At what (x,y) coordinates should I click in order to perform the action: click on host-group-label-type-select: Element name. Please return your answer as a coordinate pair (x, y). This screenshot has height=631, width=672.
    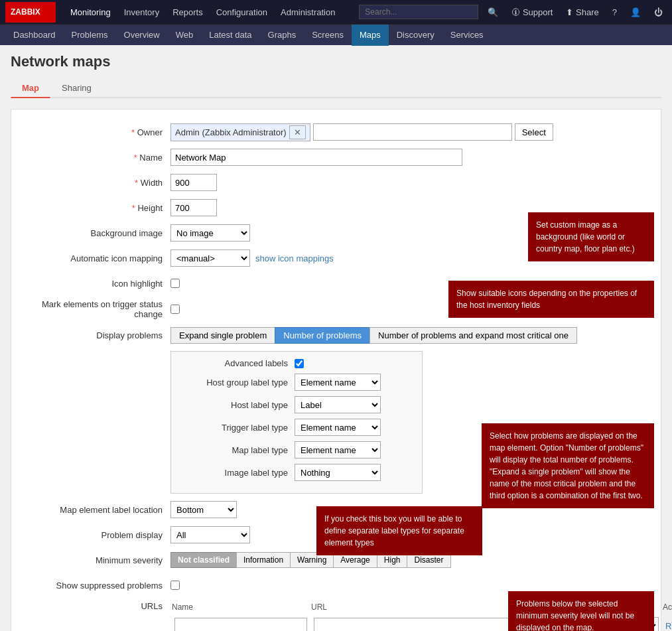
    Looking at the image, I should click on (338, 382).